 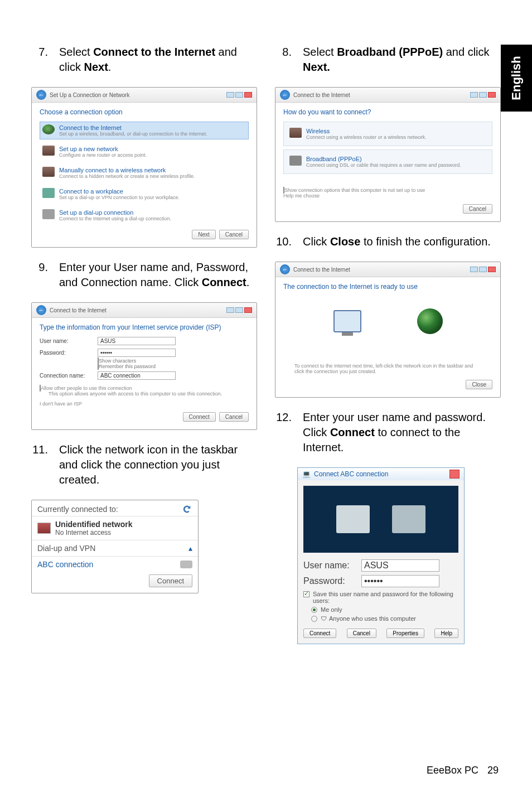 I want to click on me-only-radio, so click(x=315, y=610).